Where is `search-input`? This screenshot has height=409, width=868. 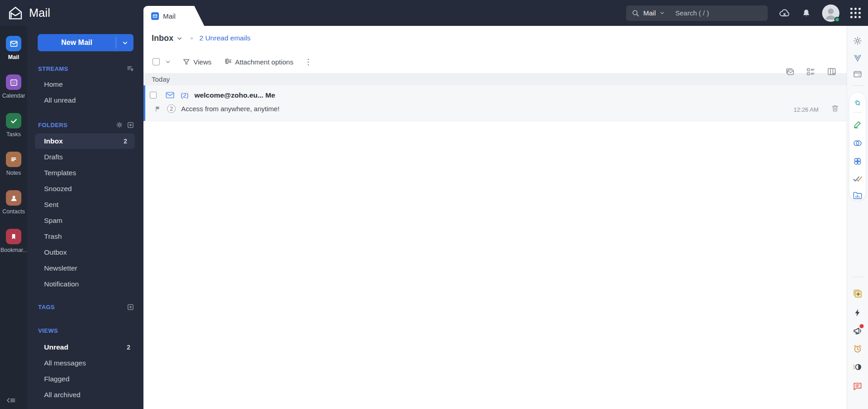
search-input is located at coordinates (721, 13).